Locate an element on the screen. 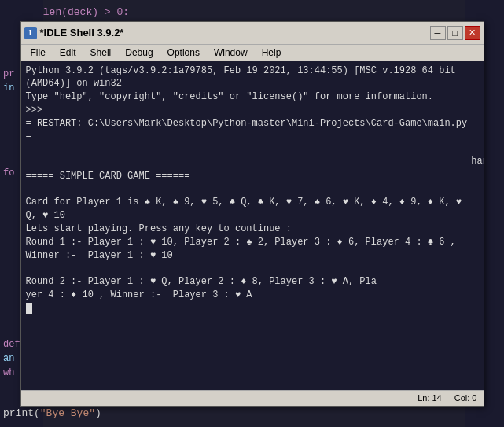 Image resolution: width=504 pixels, height=427 pixels. shell-cursor-line is located at coordinates (29, 308).